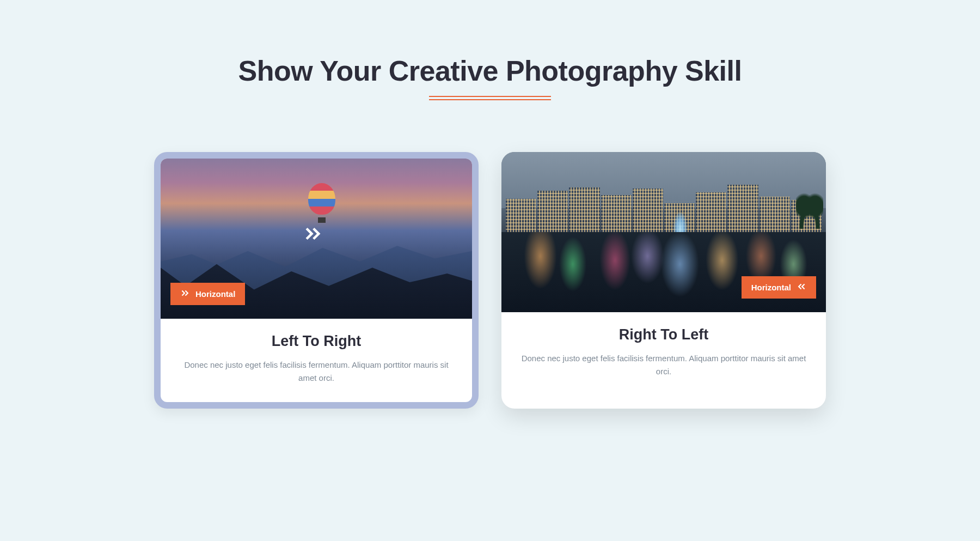 This screenshot has height=541, width=980. I want to click on header-section: Show Your Creative Photography Skill, so click(490, 77).